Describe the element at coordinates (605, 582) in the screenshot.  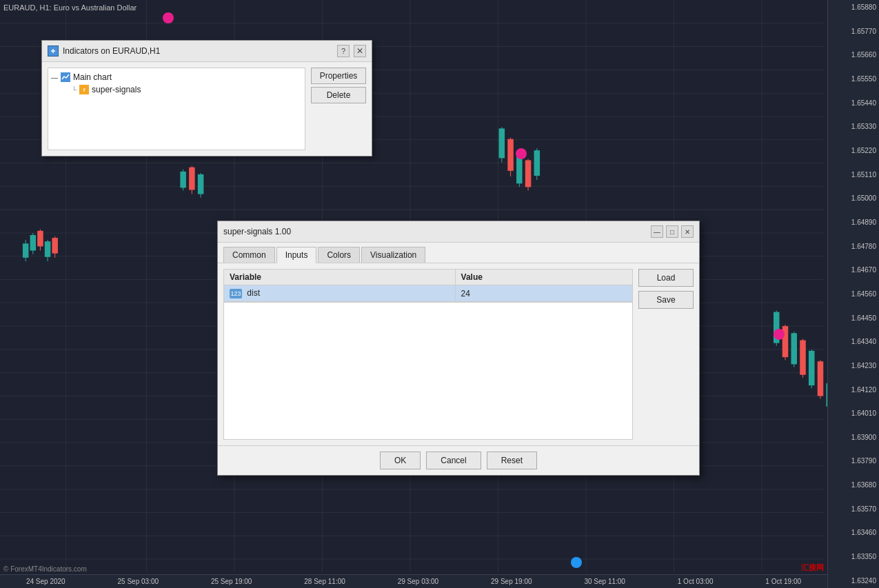
I see `time-label: 30 Sep 11:00` at that location.